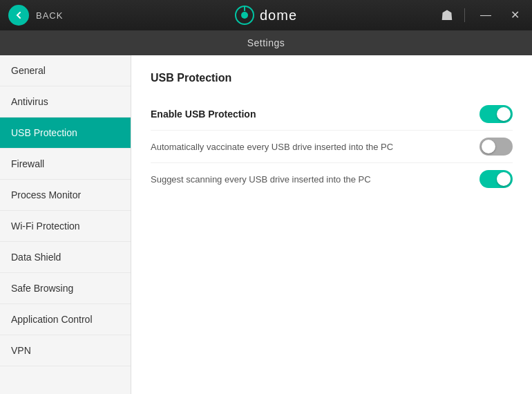 The height and width of the screenshot is (394, 532). I want to click on setting-row-enable-usb-protection: Enable USB Protection, so click(332, 115).